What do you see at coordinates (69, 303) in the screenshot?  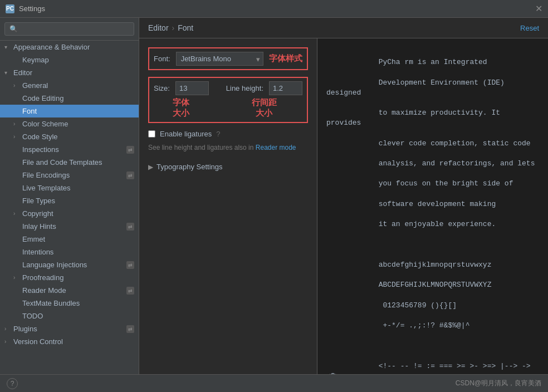 I see `sidebar-item-textmate-bundles: TextMate Bundles` at bounding box center [69, 303].